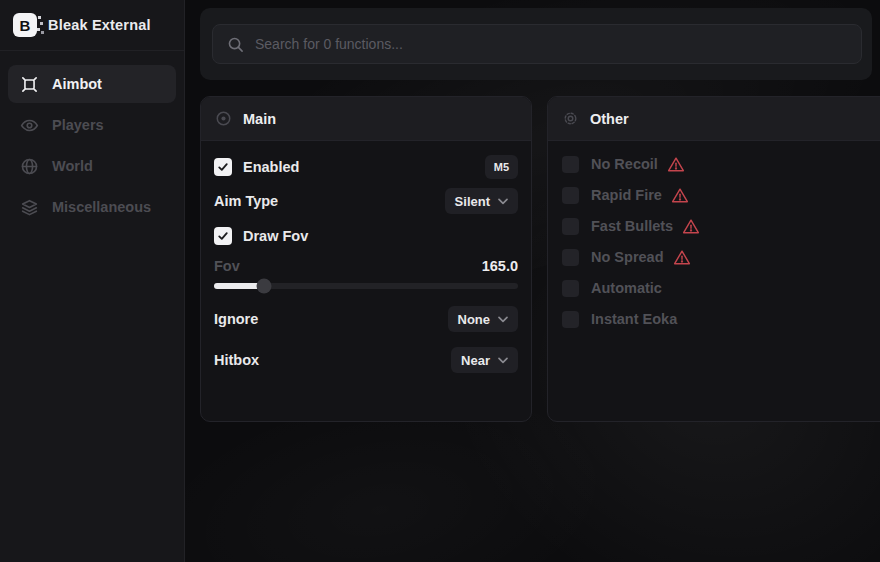 This screenshot has width=880, height=562. Describe the element at coordinates (366, 236) in the screenshot. I see `draw-fov-row: Draw Fov` at that location.